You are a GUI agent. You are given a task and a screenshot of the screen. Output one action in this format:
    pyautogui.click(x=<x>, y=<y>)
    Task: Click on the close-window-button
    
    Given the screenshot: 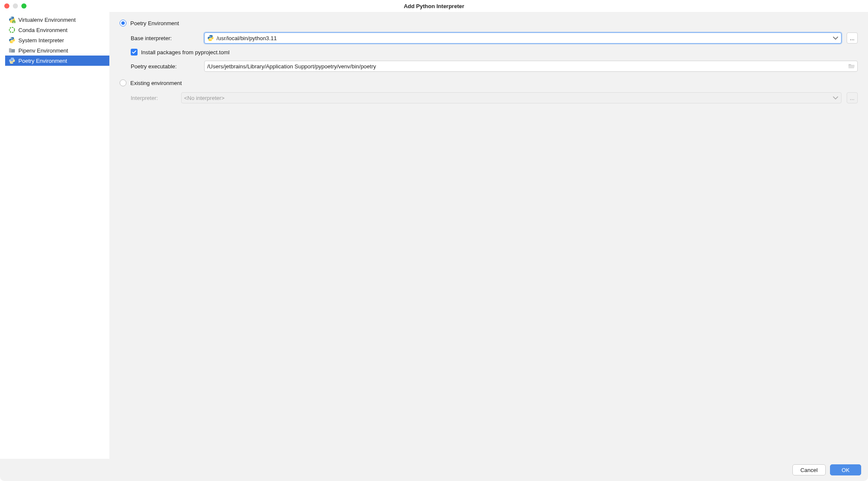 What is the action you would take?
    pyautogui.click(x=7, y=6)
    